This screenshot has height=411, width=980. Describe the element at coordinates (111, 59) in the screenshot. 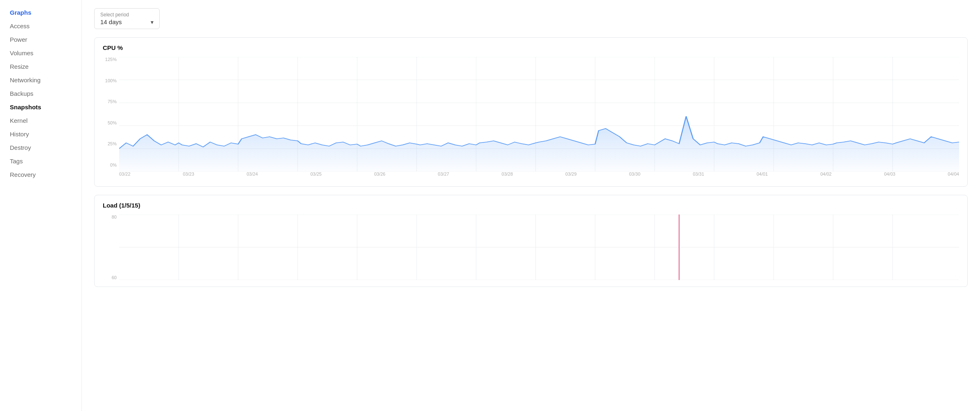

I see `y-label-125: 125%` at that location.